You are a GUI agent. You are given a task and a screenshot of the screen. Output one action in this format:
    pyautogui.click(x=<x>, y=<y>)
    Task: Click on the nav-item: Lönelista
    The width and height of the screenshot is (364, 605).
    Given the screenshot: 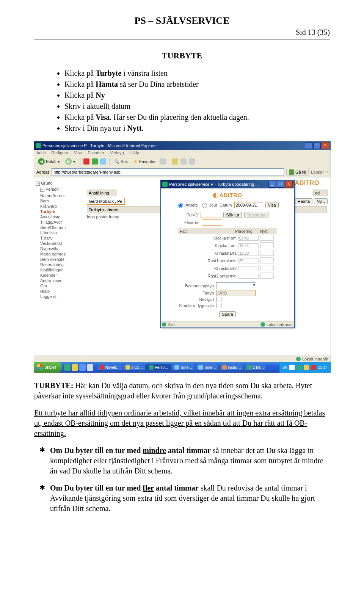 What is the action you would take?
    pyautogui.click(x=58, y=233)
    